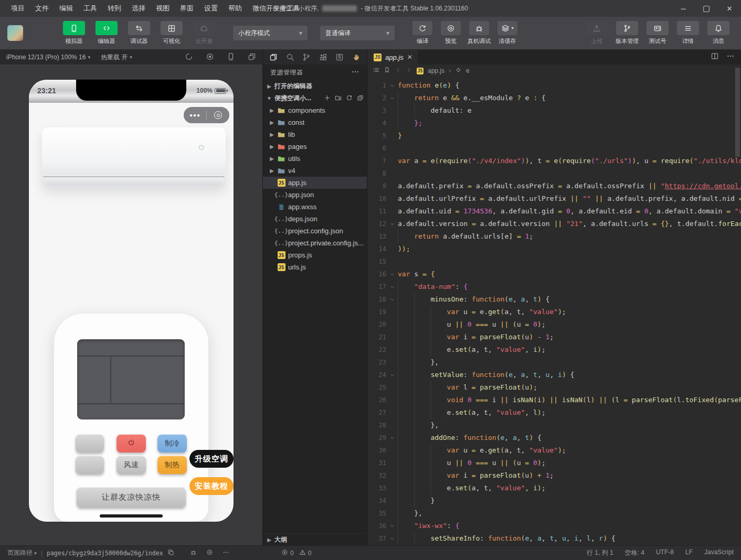 The image size is (741, 560). Describe the element at coordinates (554, 299) in the screenshot. I see `code-line-18: 18minusOne: function(e, a, t) {` at that location.